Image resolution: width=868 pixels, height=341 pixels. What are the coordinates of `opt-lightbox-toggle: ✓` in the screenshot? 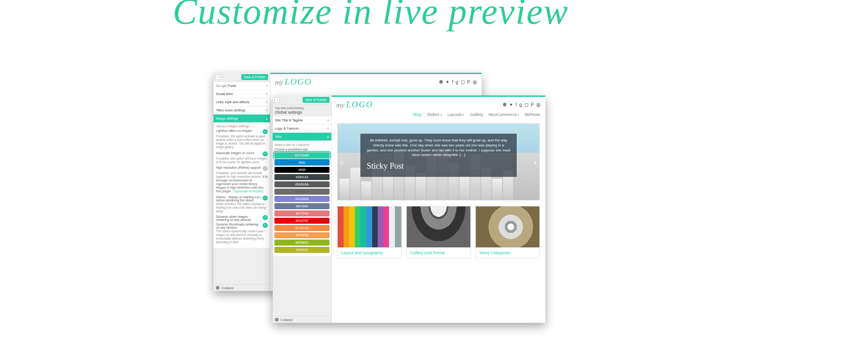 It's located at (265, 132).